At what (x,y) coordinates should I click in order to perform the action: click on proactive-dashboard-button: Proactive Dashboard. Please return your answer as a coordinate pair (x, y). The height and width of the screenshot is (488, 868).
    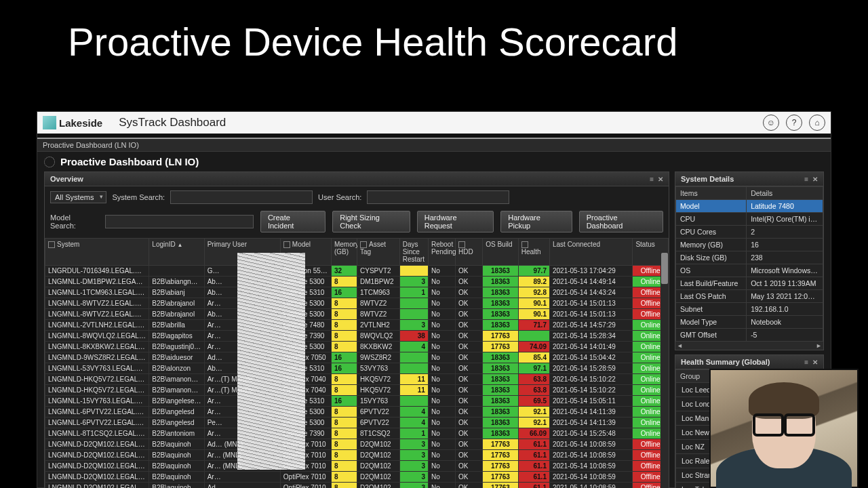
    Looking at the image, I should click on (621, 222).